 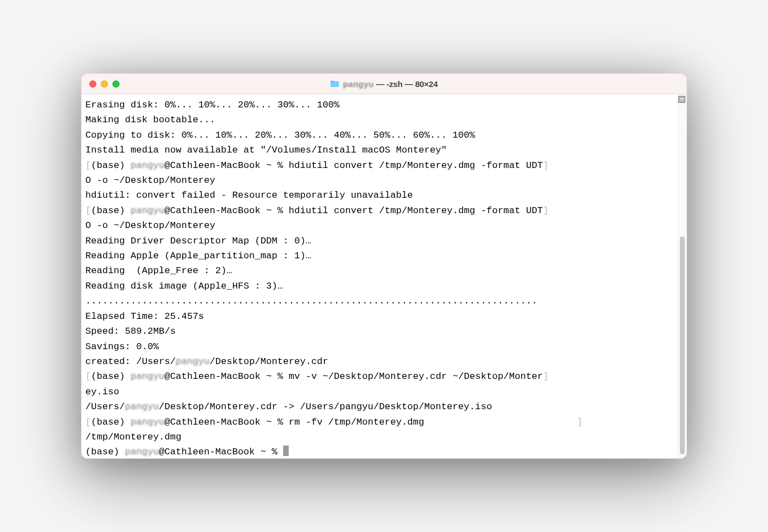 I want to click on output-line: Install media now available at "/Volumes…, so click(x=380, y=150).